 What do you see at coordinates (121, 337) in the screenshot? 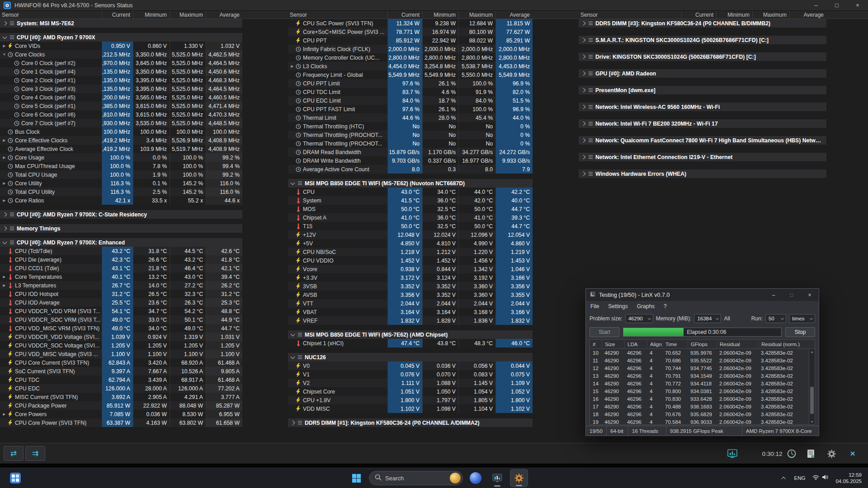
I see `sensor-row: CPU VDDCR_VDD Voltage (SVI...1.039 V0.92…` at bounding box center [121, 337].